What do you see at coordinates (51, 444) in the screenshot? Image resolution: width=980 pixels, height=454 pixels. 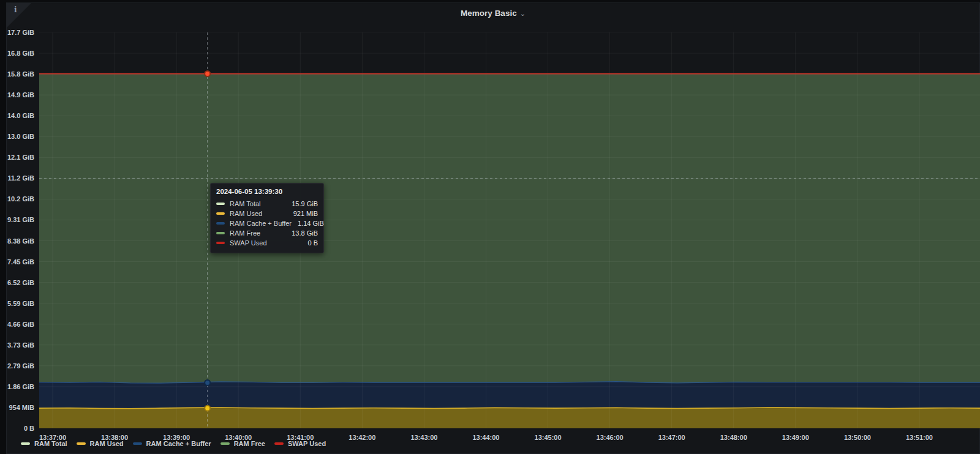 I see `legend-label: RAM Total` at bounding box center [51, 444].